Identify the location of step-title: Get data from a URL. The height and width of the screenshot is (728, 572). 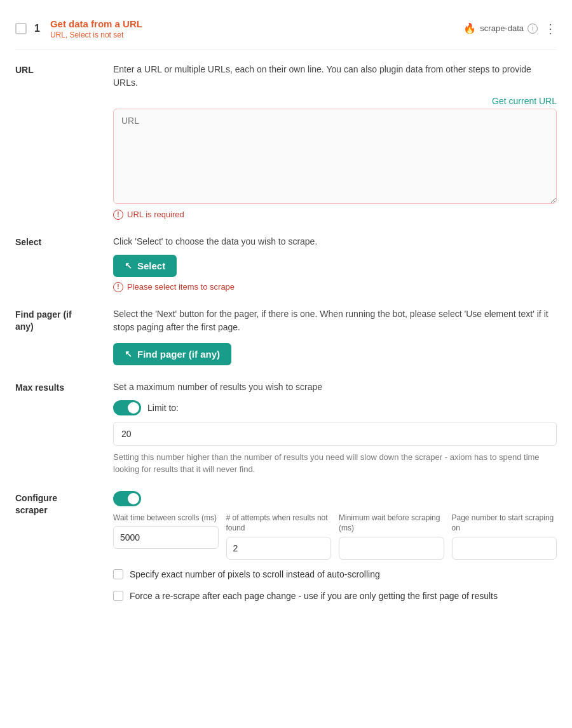
(97, 24).